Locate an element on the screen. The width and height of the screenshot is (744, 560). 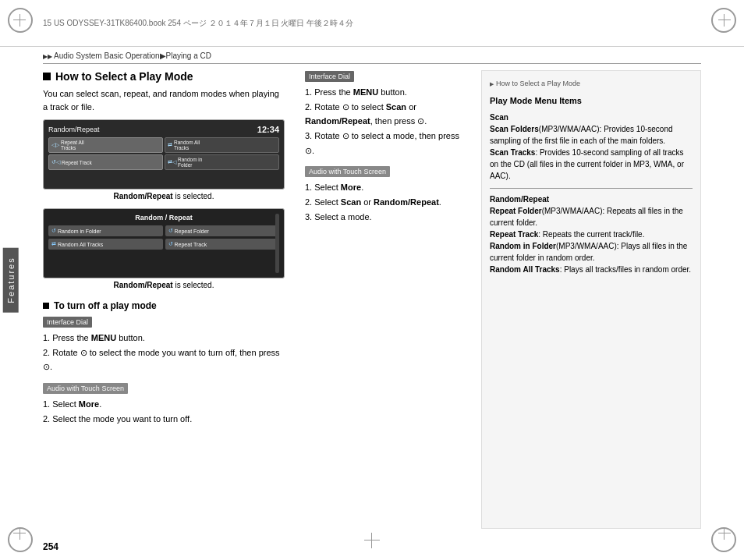
screen-mockup-1: Random/Repeat 12:34 ◁▷ Repeat AllTracks … is located at coordinates (164, 154).